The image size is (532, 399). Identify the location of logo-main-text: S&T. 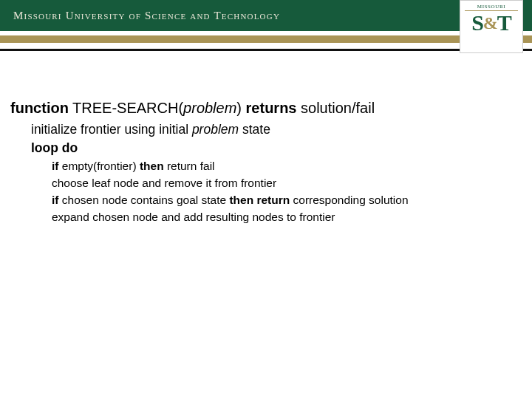
(491, 22).